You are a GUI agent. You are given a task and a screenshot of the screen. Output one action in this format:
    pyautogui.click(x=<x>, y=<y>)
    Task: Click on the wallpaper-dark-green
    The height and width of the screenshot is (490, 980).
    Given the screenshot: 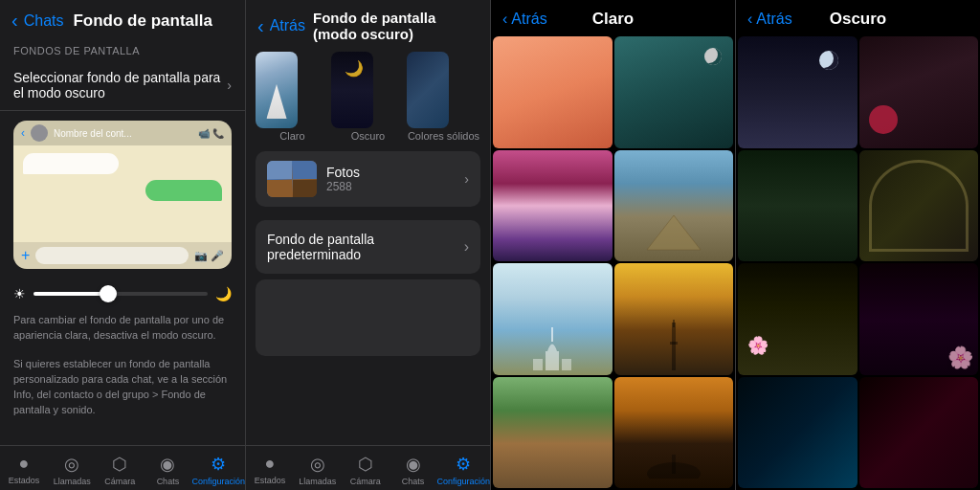 What is the action you would take?
    pyautogui.click(x=798, y=207)
    